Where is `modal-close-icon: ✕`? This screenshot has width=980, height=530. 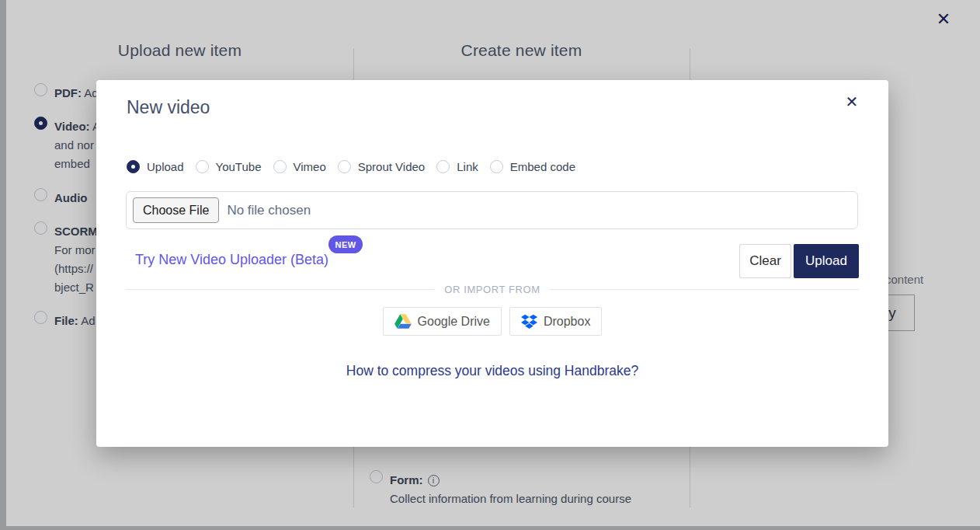
modal-close-icon: ✕ is located at coordinates (852, 102).